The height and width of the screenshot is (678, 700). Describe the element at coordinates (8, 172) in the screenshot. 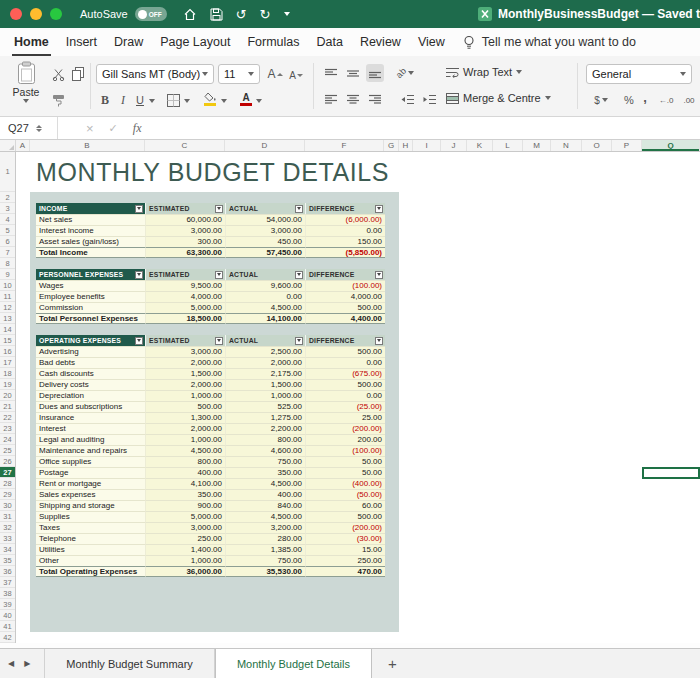

I see `row-header-1: 1` at that location.